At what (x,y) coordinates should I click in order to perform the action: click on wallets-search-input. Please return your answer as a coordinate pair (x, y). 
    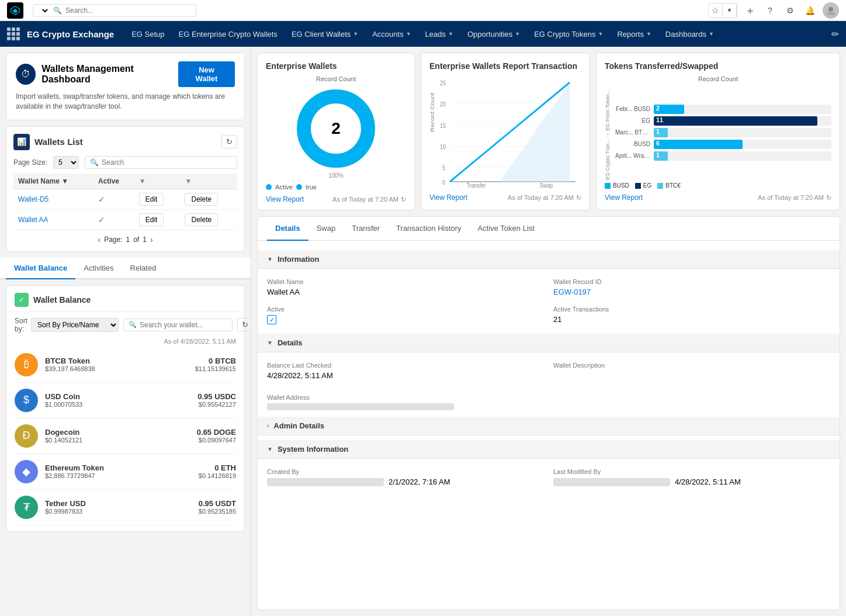
    Looking at the image, I should click on (167, 162).